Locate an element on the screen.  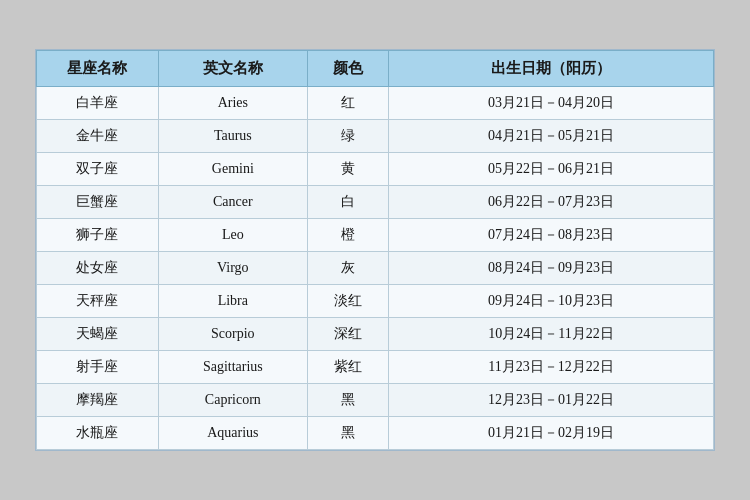
cell-date: 06月22日－07月23日 is located at coordinates (552, 202).